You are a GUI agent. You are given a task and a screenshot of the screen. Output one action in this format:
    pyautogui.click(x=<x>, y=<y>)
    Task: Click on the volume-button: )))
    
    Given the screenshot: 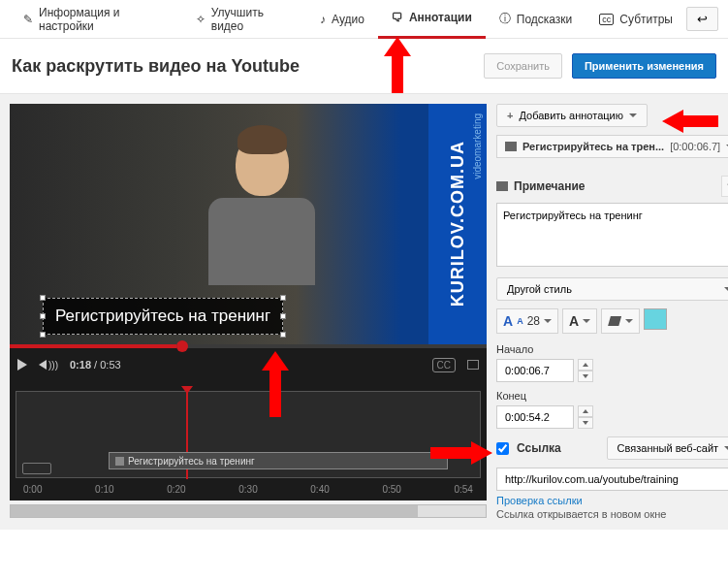 What is the action you would take?
    pyautogui.click(x=48, y=365)
    